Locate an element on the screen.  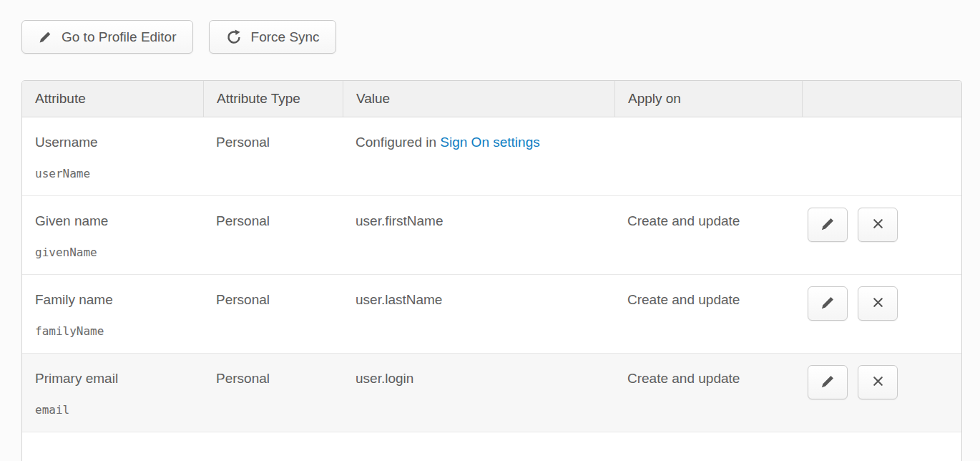
attribute-variable-name: email is located at coordinates (119, 410).